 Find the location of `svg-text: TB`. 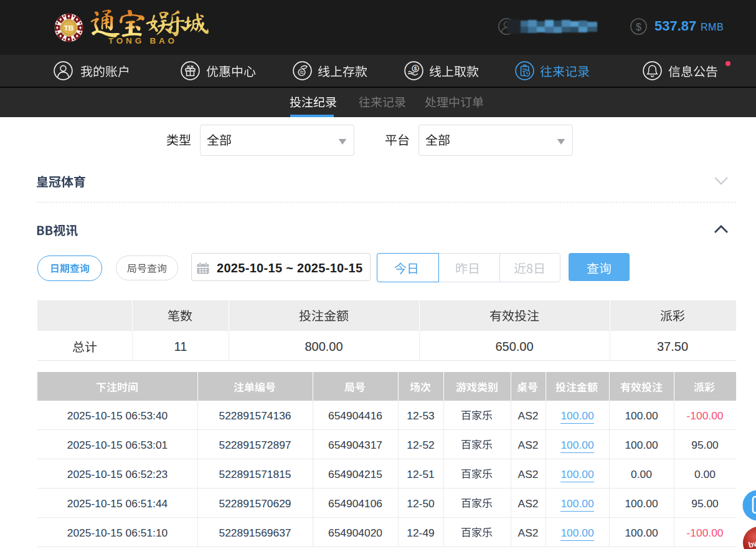

svg-text: TB is located at coordinates (69, 28).